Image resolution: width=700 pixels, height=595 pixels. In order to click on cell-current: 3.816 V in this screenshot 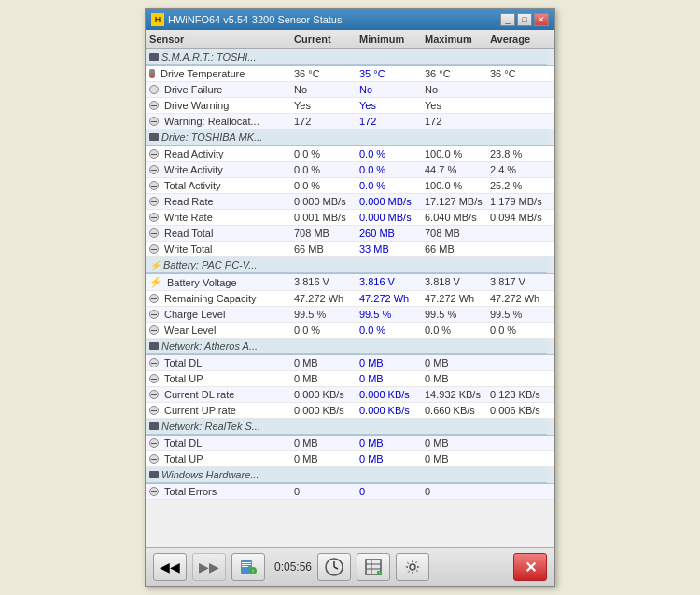, I will do `click(323, 282)`.